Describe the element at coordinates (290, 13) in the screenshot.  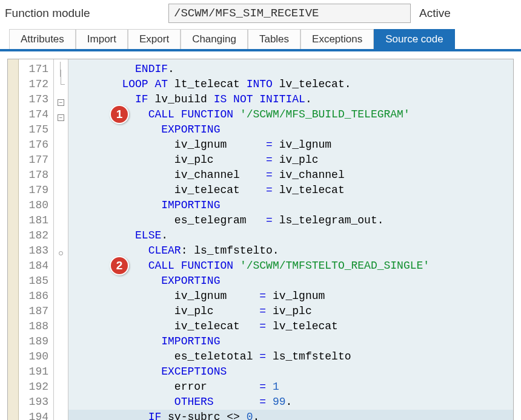
I see `function-module-input` at that location.